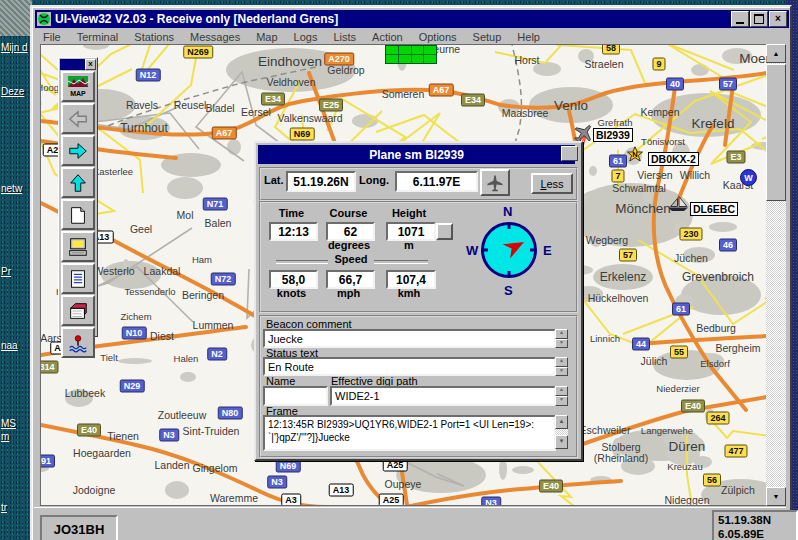  I want to click on desktop-icon-label: Deze, so click(16, 92).